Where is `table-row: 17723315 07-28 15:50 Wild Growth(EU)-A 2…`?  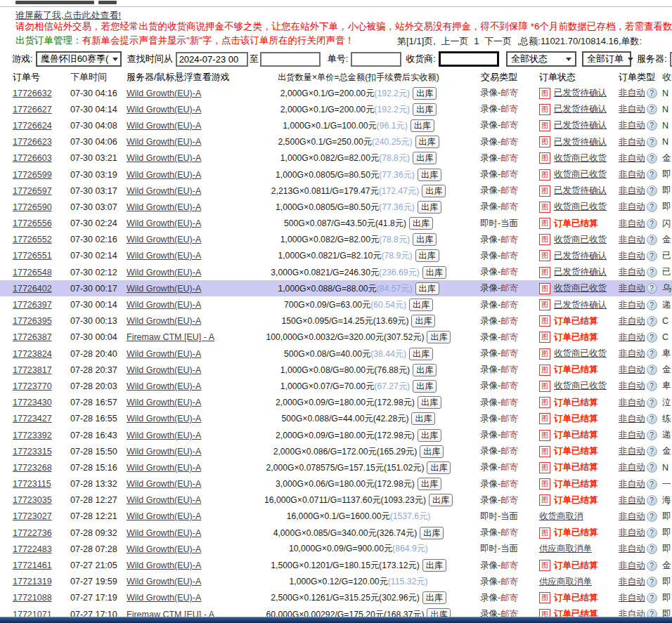 table-row: 17723315 07-28 15:50 Wild Growth(EU)-A 2… is located at coordinates (336, 451).